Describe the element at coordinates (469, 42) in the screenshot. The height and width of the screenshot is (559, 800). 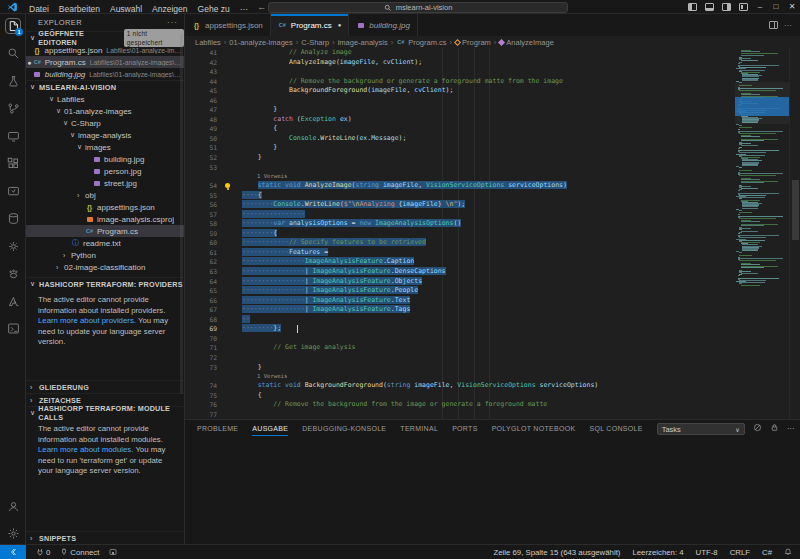
I see `breadcrumb-item: ›Program` at that location.